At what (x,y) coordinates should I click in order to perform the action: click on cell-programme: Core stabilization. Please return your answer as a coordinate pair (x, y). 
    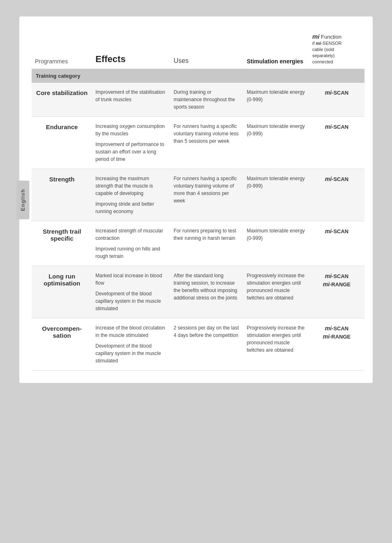
    Looking at the image, I should click on (62, 100).